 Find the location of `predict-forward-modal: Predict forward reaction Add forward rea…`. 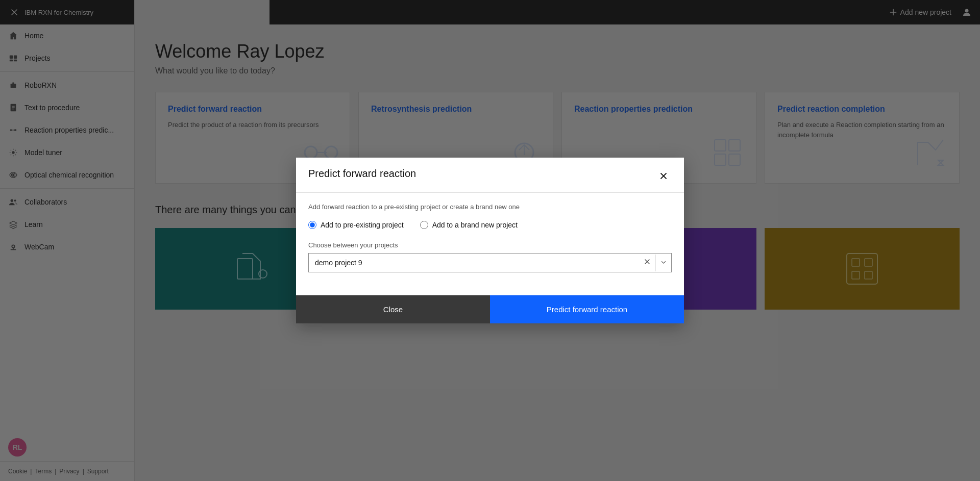

predict-forward-modal: Predict forward reaction Add forward rea… is located at coordinates (490, 241).